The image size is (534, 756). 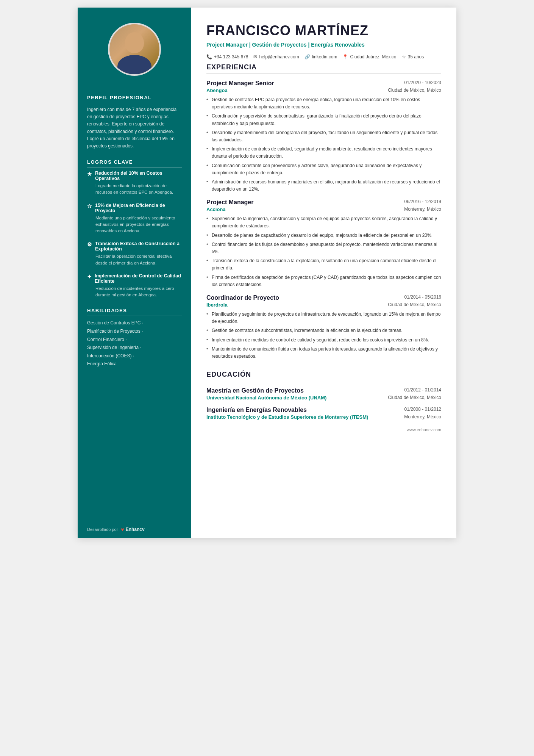 I want to click on exp-dates: 06/2016 - 12/2019, so click(x=423, y=202).